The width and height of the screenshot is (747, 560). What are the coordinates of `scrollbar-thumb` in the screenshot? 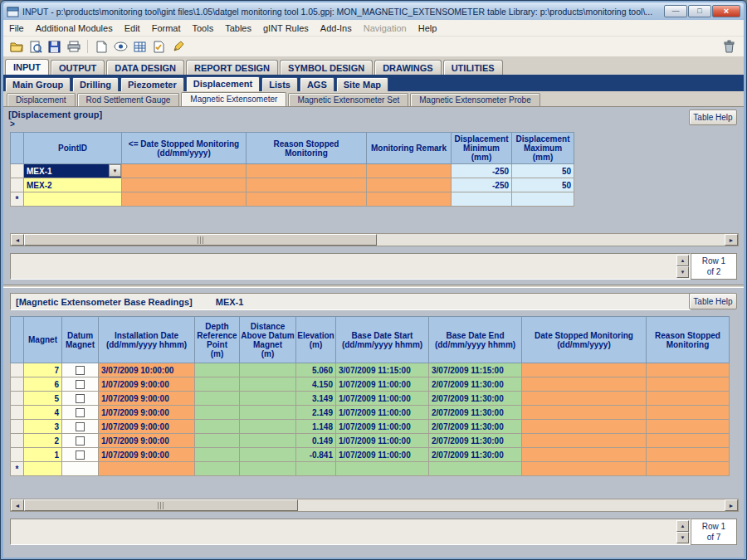 It's located at (161, 505).